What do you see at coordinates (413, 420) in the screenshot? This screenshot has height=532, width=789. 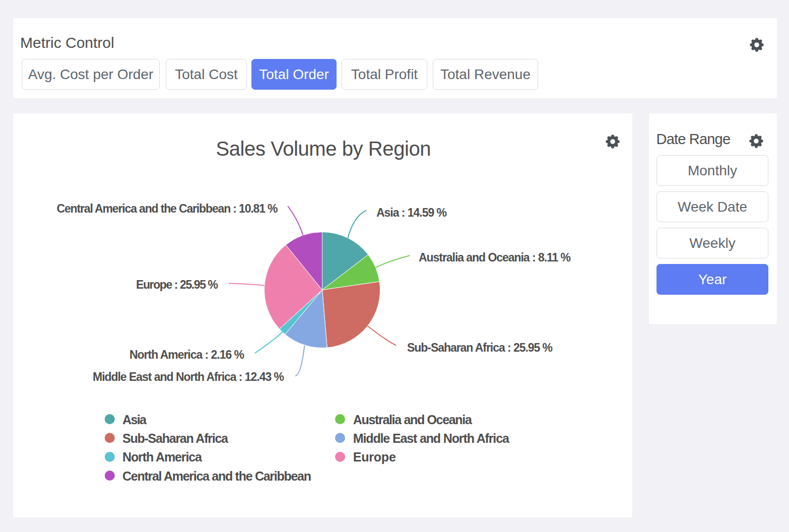 I see `svg-text: Australia and Oceania` at bounding box center [413, 420].